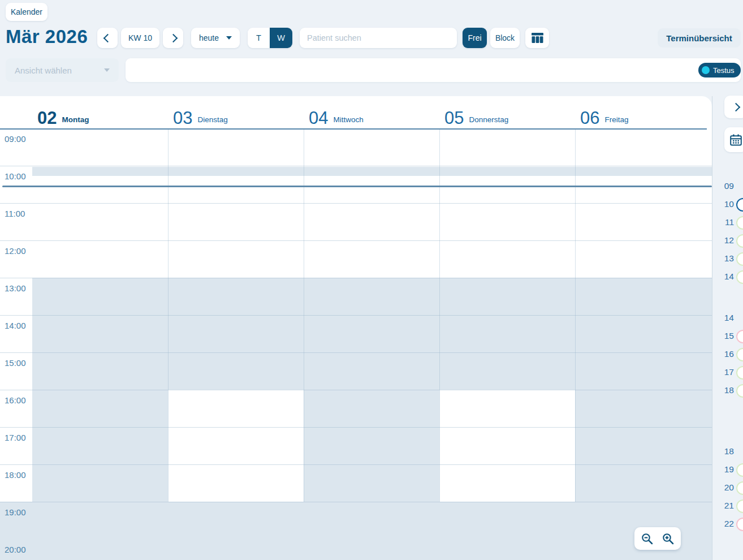 The width and height of the screenshot is (743, 560). What do you see at coordinates (433, 70) in the screenshot?
I see `filter-bar` at bounding box center [433, 70].